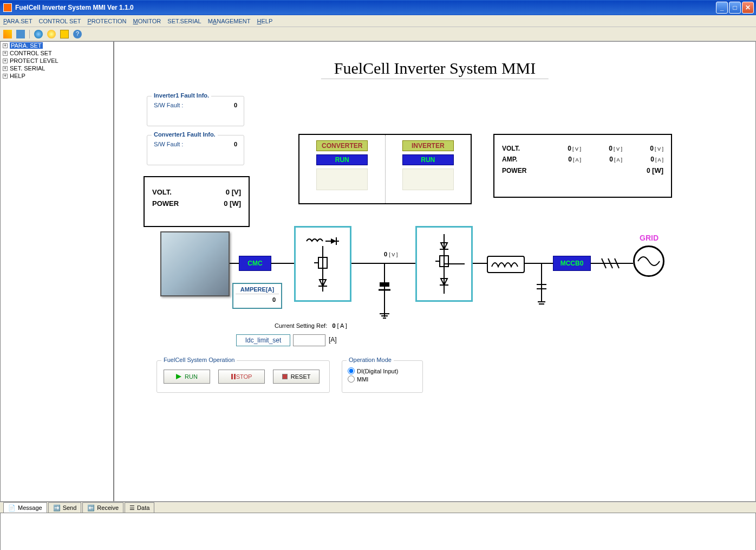  What do you see at coordinates (342, 146) in the screenshot?
I see `converter-label: CONVERTER` at bounding box center [342, 146].